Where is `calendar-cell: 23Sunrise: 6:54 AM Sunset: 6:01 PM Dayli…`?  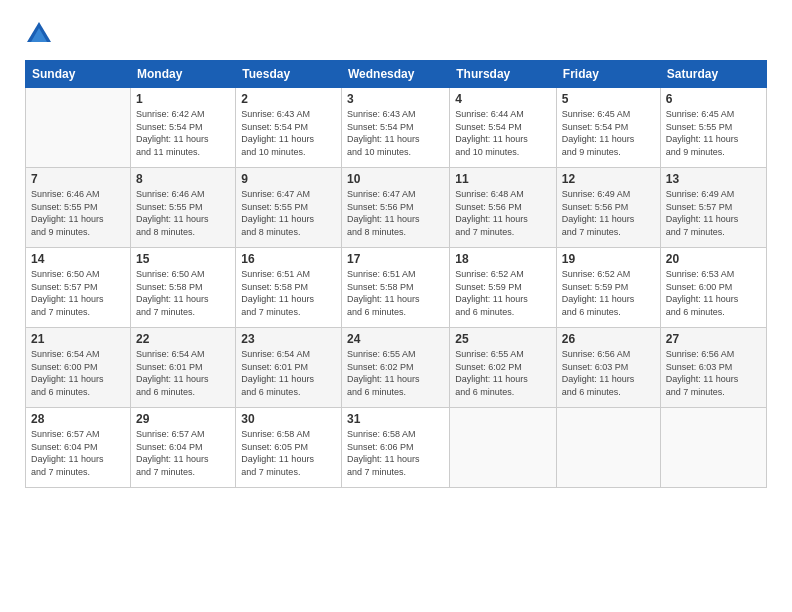
calendar-cell: 23Sunrise: 6:54 AM Sunset: 6:01 PM Dayli… is located at coordinates (289, 368).